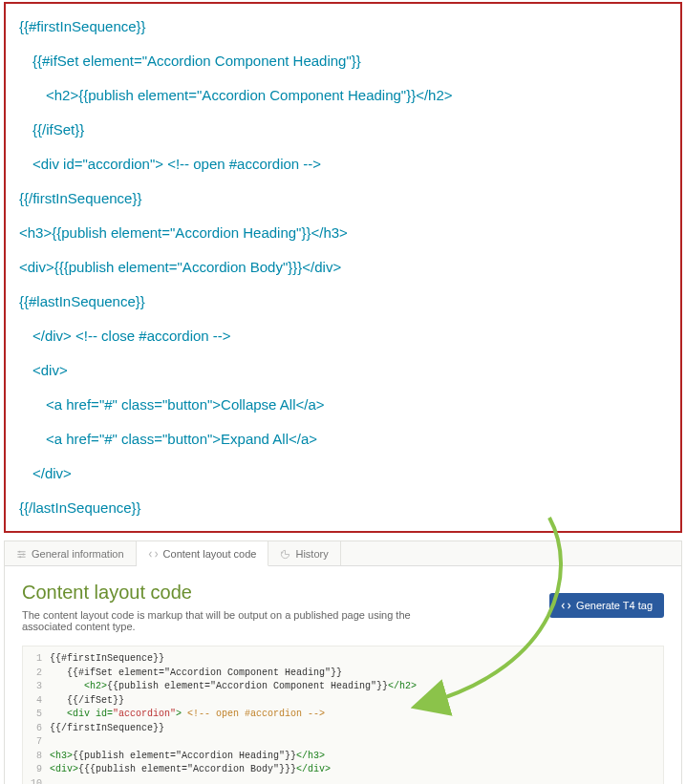  Describe the element at coordinates (607, 605) in the screenshot. I see `generate-t4-tag-button: Generate T4 tag` at that location.